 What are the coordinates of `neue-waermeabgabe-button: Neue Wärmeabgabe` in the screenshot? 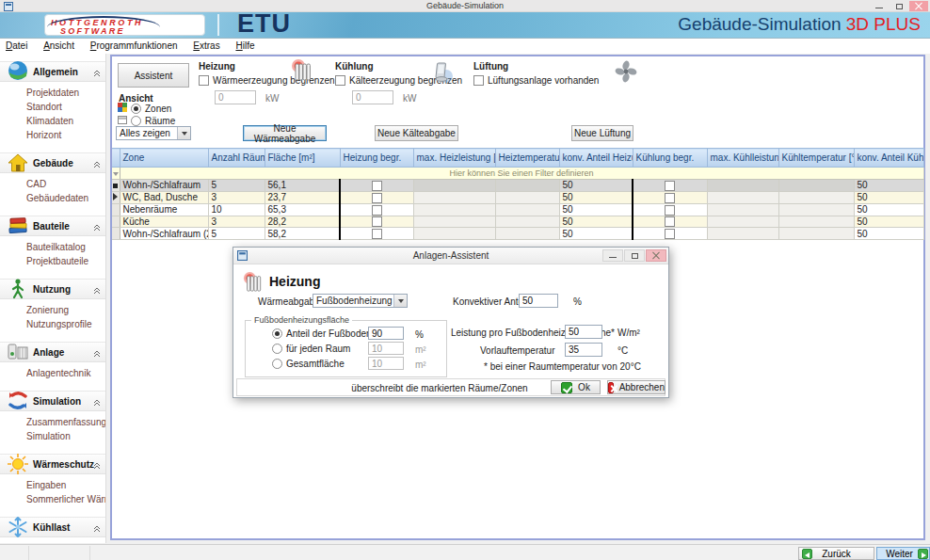 It's located at (284, 134).